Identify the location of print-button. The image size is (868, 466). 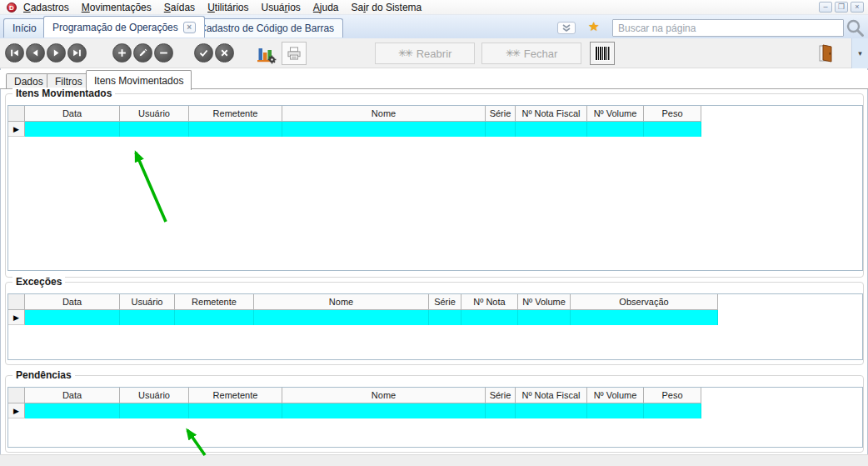
(294, 53).